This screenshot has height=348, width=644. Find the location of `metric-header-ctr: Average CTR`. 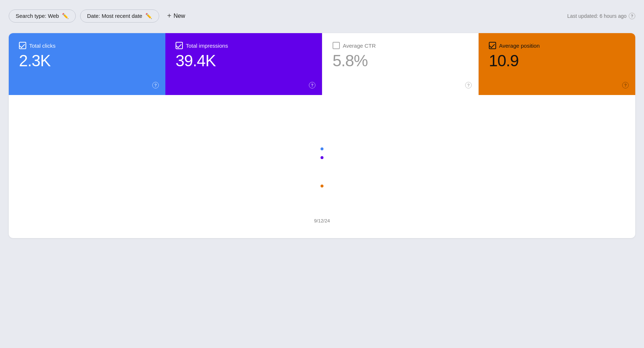

metric-header-ctr: Average CTR is located at coordinates (400, 46).